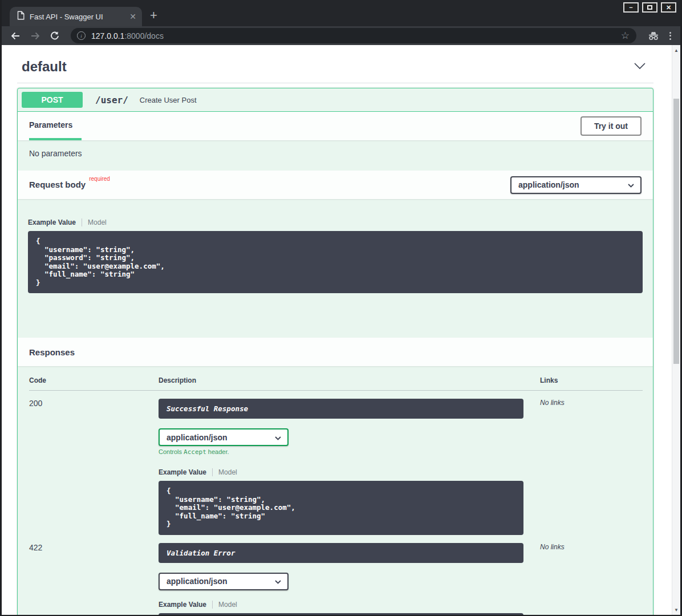  I want to click on minimize-button: −, so click(631, 7).